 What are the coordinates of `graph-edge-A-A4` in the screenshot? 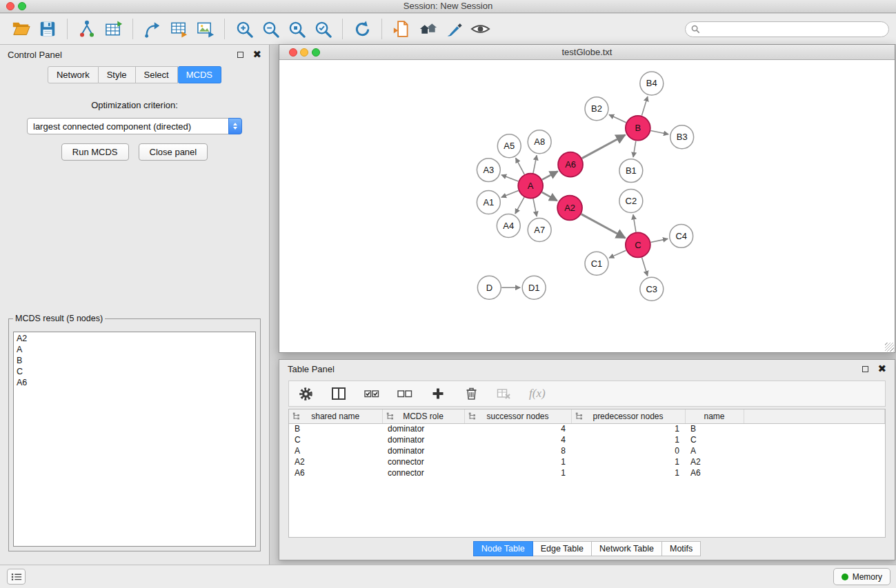 It's located at (520, 205).